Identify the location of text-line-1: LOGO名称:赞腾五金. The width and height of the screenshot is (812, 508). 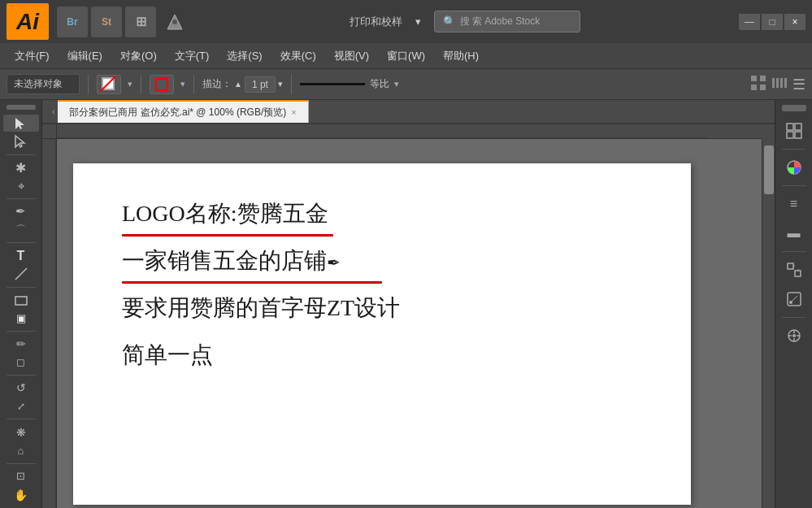
(382, 216).